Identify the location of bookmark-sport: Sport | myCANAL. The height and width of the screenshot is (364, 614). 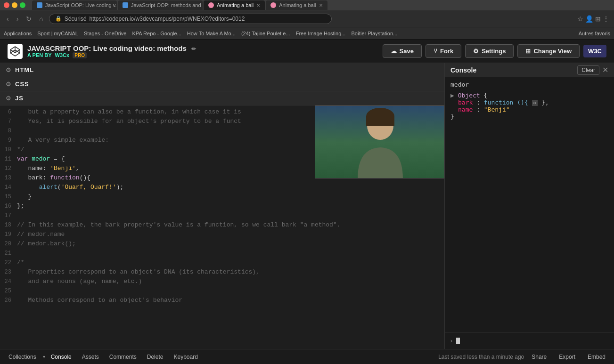
(57, 33).